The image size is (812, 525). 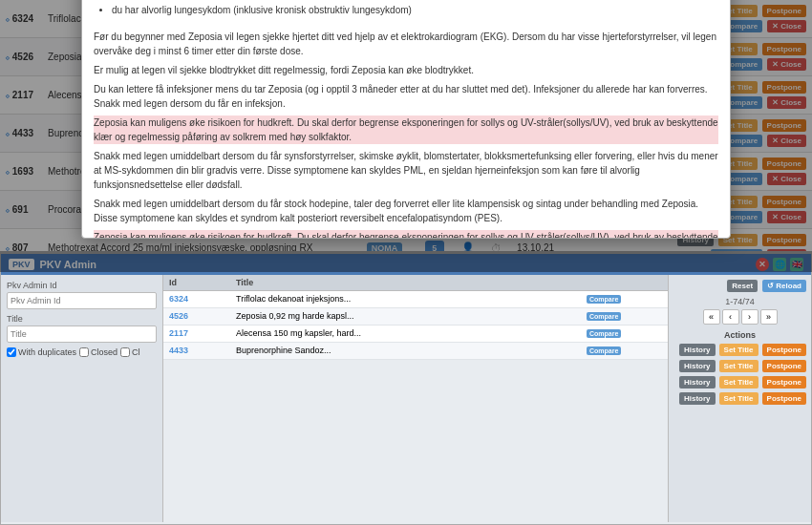 What do you see at coordinates (406, 234) in the screenshot?
I see `modal-highlight4: Zeposia kan muligens øke risikoen for hu…` at bounding box center [406, 234].